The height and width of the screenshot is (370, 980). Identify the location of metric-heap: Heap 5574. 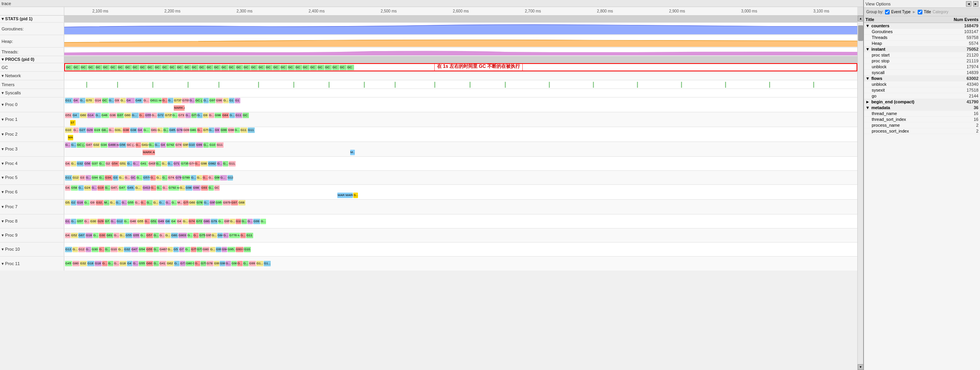
(922, 44).